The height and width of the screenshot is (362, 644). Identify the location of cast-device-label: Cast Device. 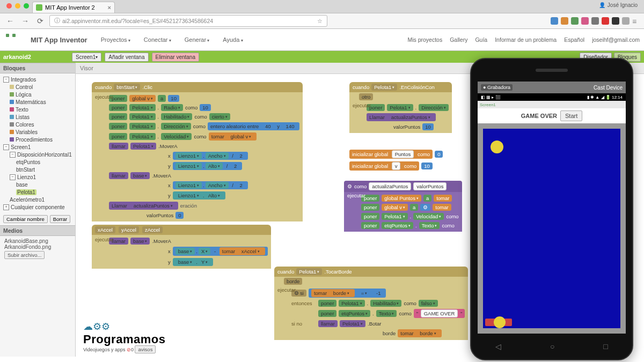
(608, 88).